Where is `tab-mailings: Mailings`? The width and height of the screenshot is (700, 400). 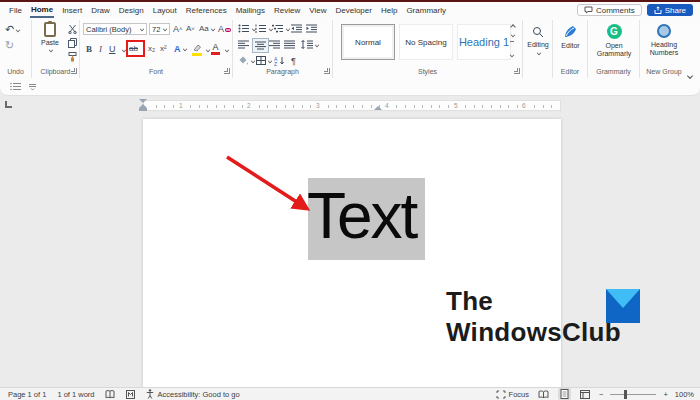 tab-mailings: Mailings is located at coordinates (250, 10).